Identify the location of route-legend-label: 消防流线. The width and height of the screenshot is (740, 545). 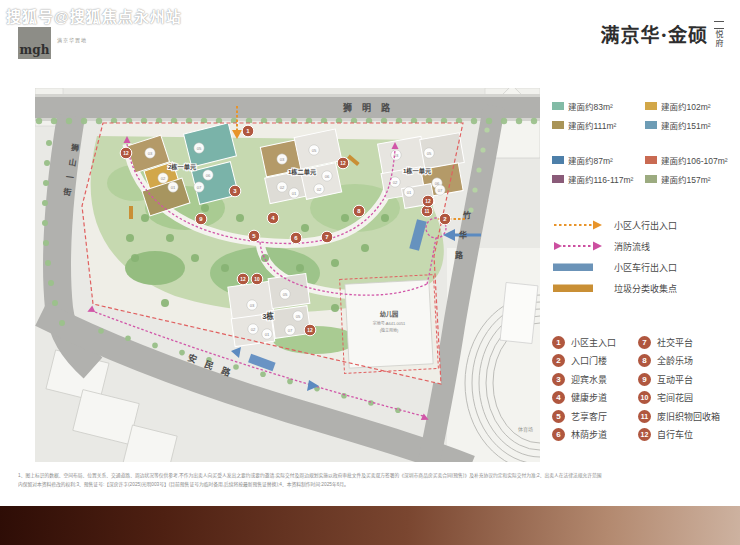
(632, 246).